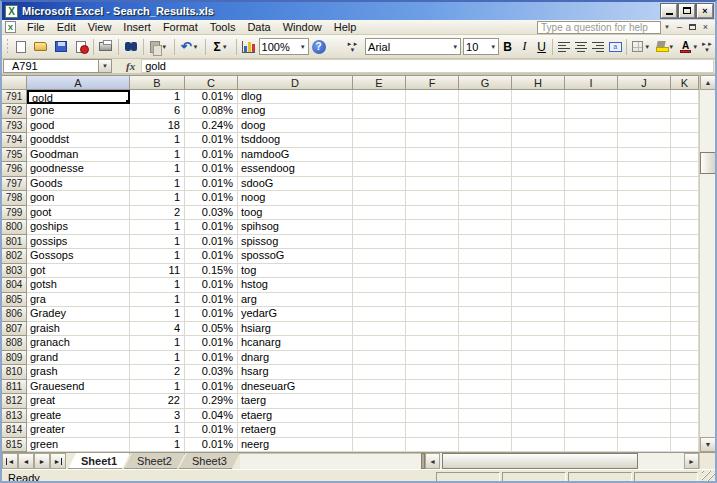  Describe the element at coordinates (486, 126) in the screenshot. I see `cell-g793` at that location.